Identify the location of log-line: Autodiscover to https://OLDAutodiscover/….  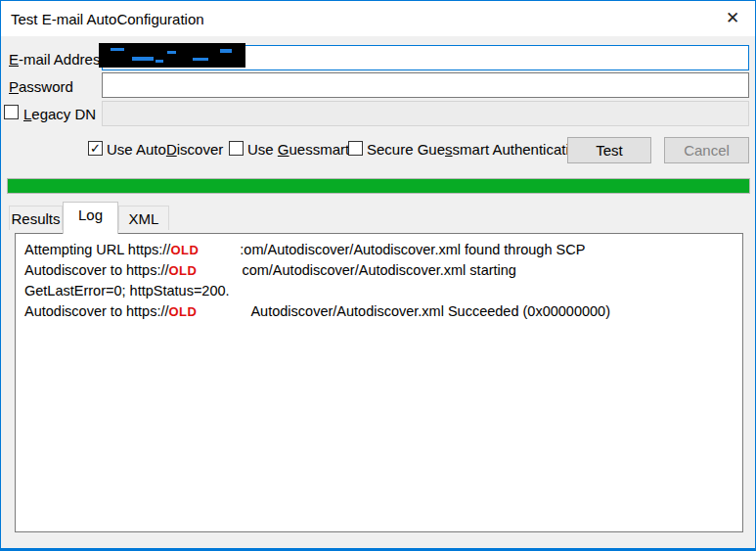
(379, 311).